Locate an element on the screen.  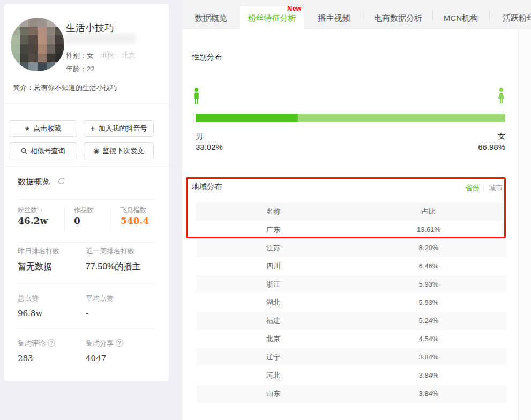
yesterday-rank-value: 暂无数据 is located at coordinates (35, 267).